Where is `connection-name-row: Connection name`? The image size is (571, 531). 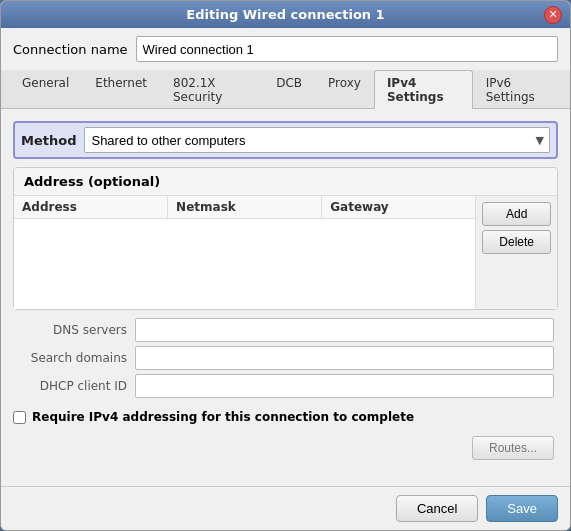
connection-name-row: Connection name is located at coordinates (286, 49).